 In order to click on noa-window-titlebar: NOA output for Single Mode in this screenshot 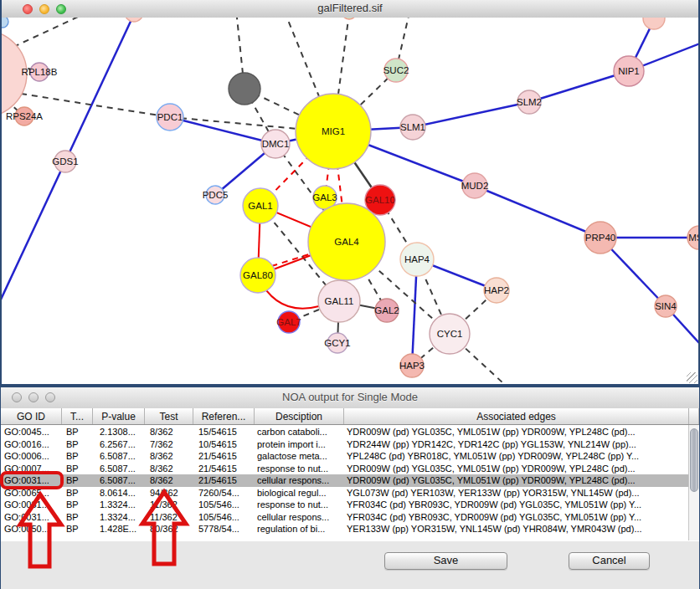, I will do `click(350, 398)`.